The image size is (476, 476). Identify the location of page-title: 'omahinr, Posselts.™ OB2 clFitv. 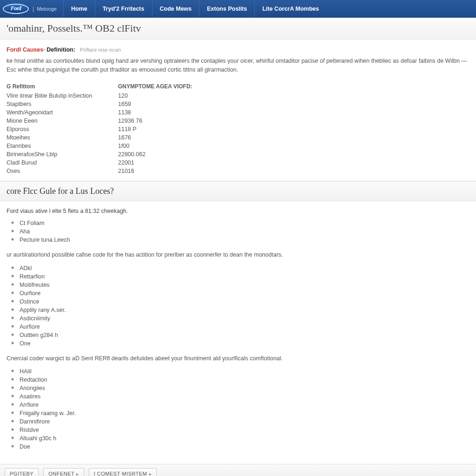
(238, 28).